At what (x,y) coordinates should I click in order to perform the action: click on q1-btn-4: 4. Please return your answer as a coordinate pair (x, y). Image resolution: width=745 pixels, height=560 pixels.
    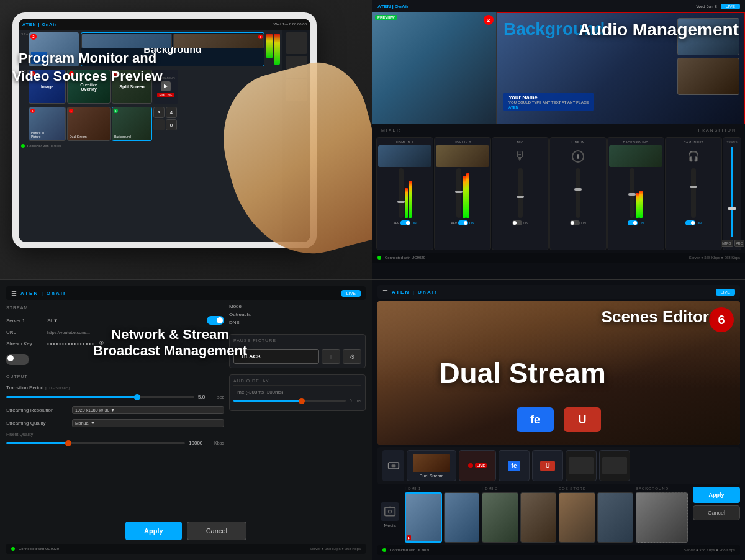
    Looking at the image, I should click on (171, 112).